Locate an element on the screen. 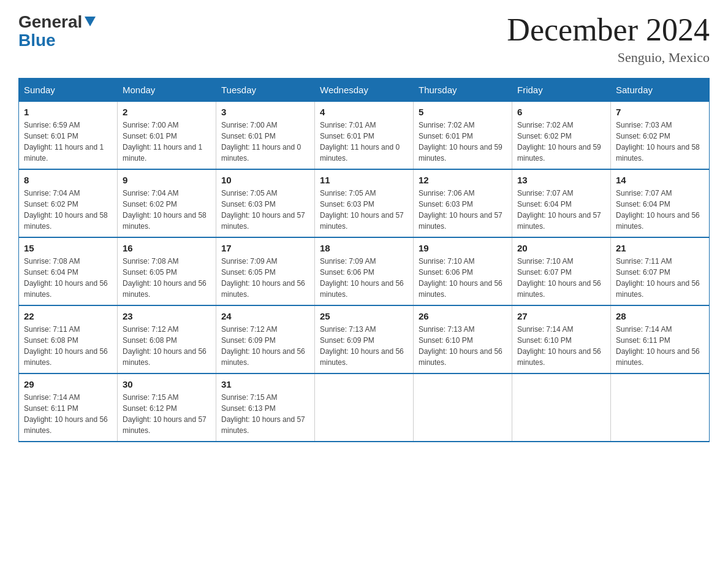 Image resolution: width=728 pixels, height=563 pixels. logo: General Blue is located at coordinates (57, 31).